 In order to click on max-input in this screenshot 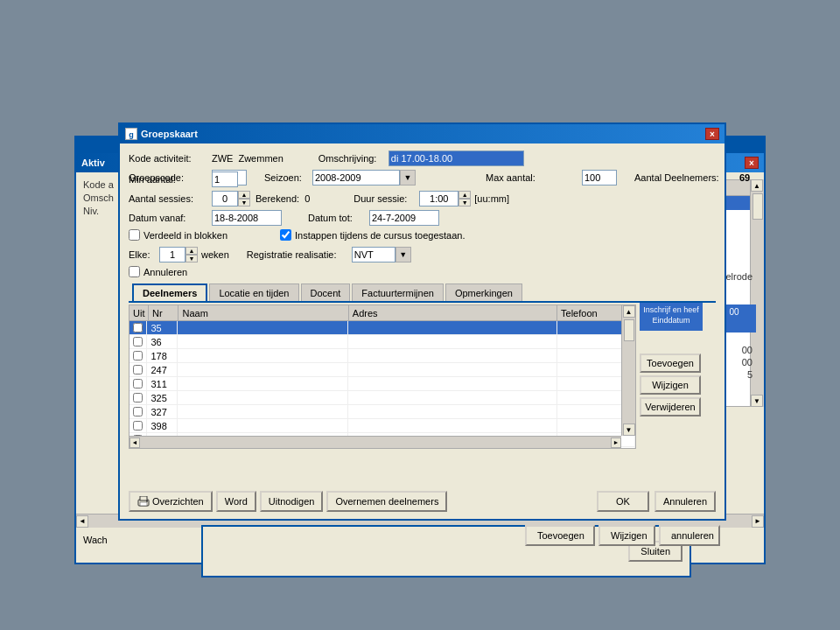, I will do `click(599, 178)`.